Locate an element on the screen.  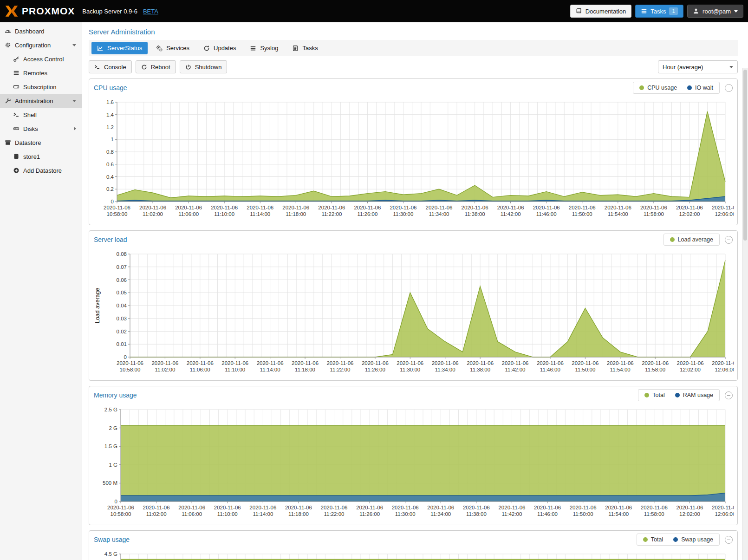
sidebar-item-shell: Shell is located at coordinates (41, 115).